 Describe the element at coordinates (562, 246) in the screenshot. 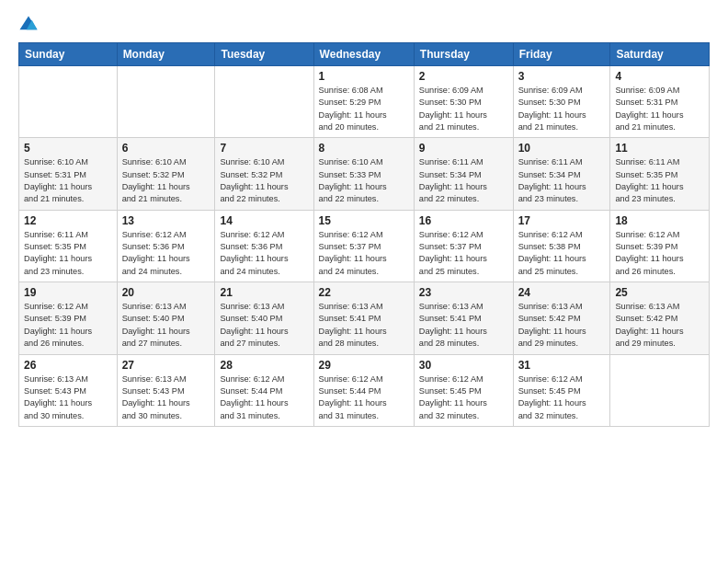

I see `calendar-cell: 17Sunrise: 6:12 AM Sunset: 5:38 PM Dayli…` at that location.